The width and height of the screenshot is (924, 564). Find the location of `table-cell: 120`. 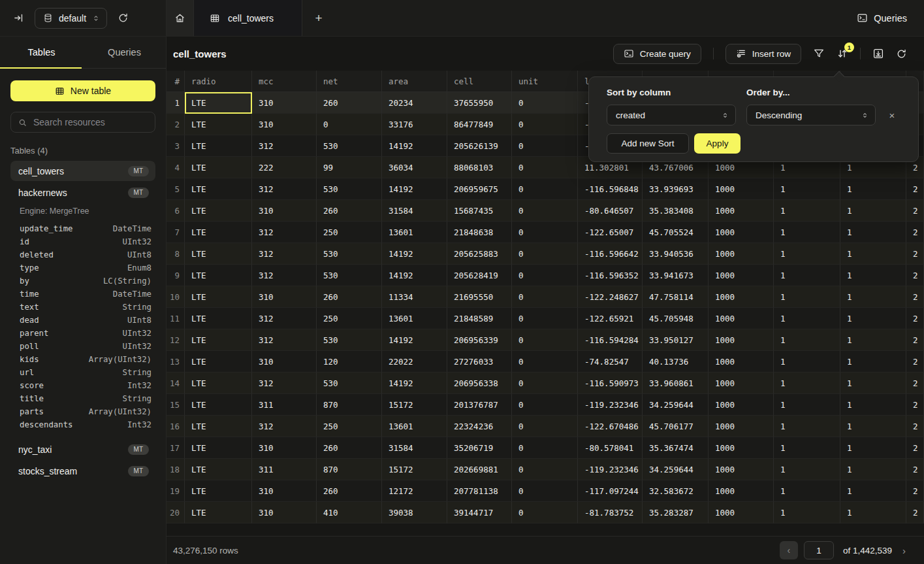

table-cell: 120 is located at coordinates (349, 362).